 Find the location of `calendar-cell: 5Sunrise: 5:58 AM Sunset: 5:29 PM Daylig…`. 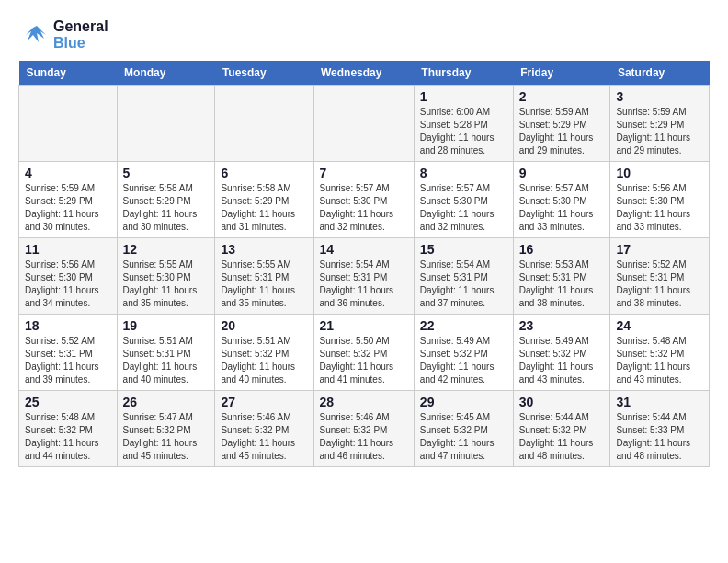

calendar-cell: 5Sunrise: 5:58 AM Sunset: 5:29 PM Daylig… is located at coordinates (165, 201).